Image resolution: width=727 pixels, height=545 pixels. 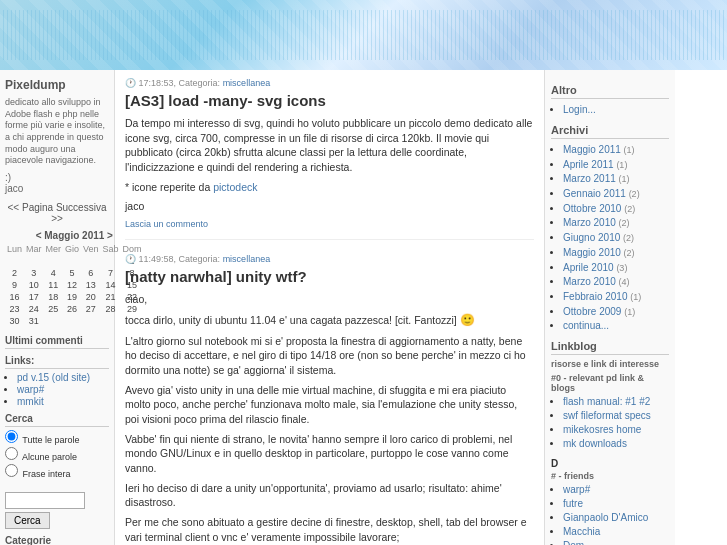 What do you see at coordinates (91, 285) in the screenshot?
I see `cal-cell: 13` at bounding box center [91, 285].